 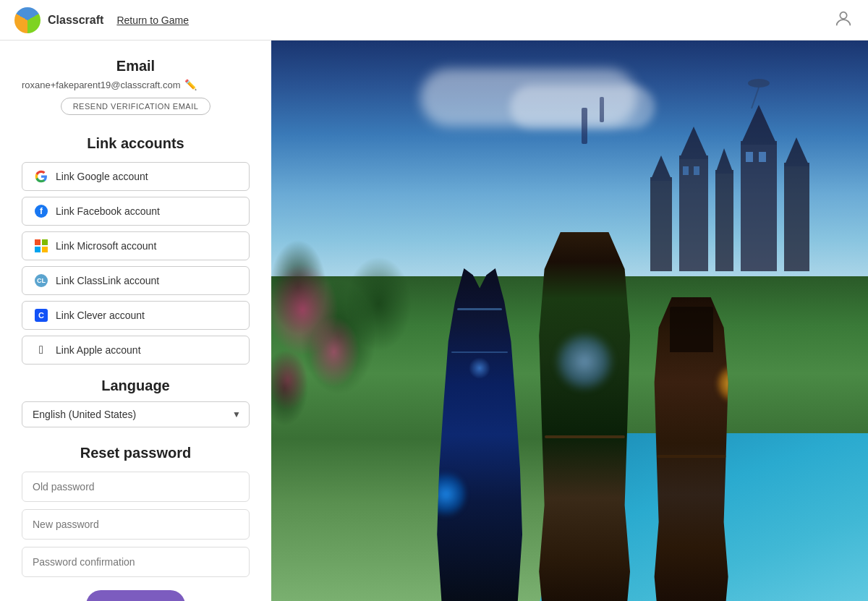 I want to click on rogue-hood, so click(x=692, y=330).